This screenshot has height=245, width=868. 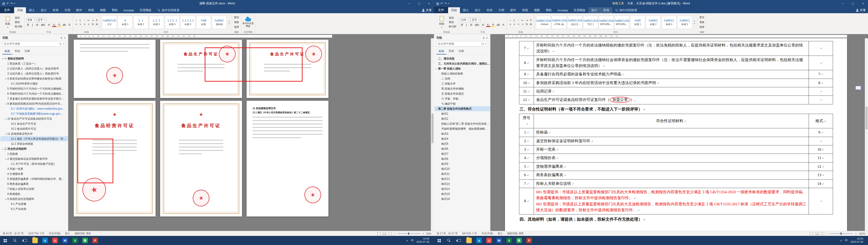 I want to click on scrollbar-thumb, so click(x=433, y=128).